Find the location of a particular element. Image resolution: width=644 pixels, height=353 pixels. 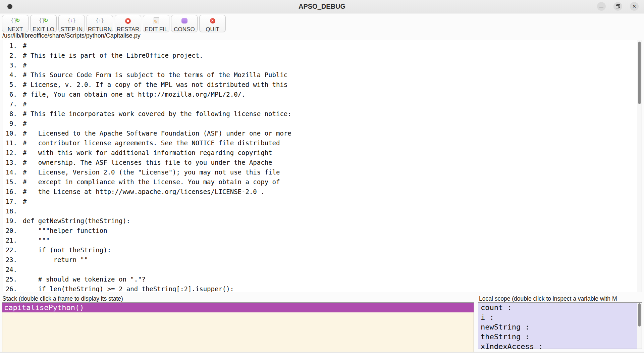

line-text: # file, You can obtain one at http://moz… is located at coordinates (131, 94).